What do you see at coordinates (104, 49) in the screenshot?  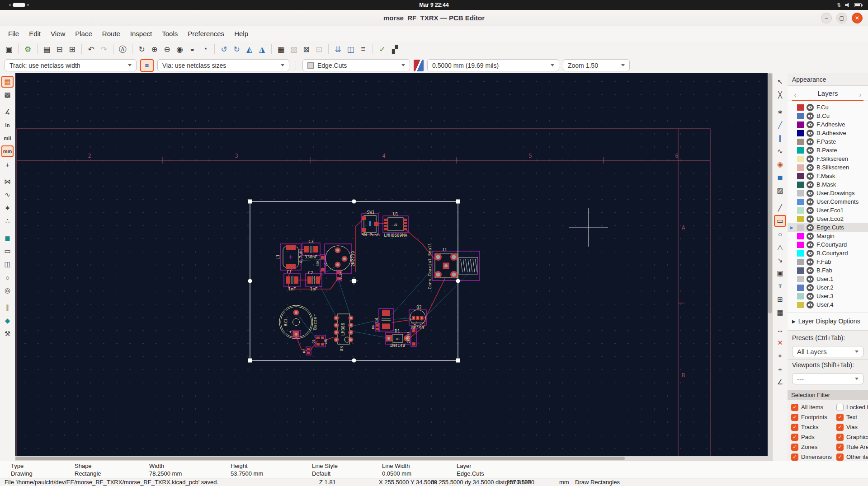 I see `redo-icon: ↷` at bounding box center [104, 49].